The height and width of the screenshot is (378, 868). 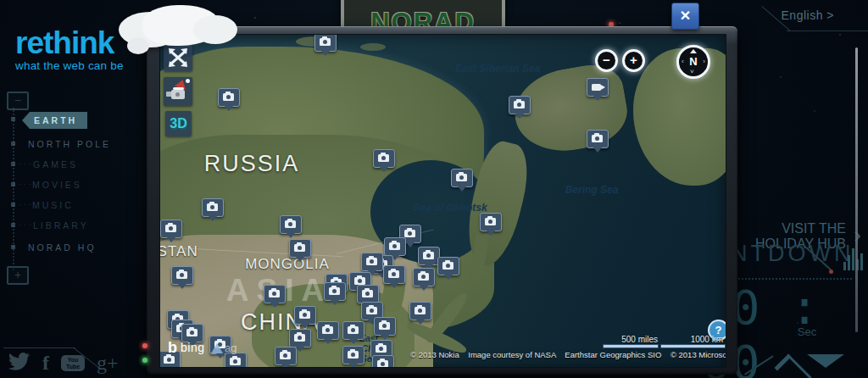 I want to click on compass-right-arrow: ›, so click(x=704, y=62).